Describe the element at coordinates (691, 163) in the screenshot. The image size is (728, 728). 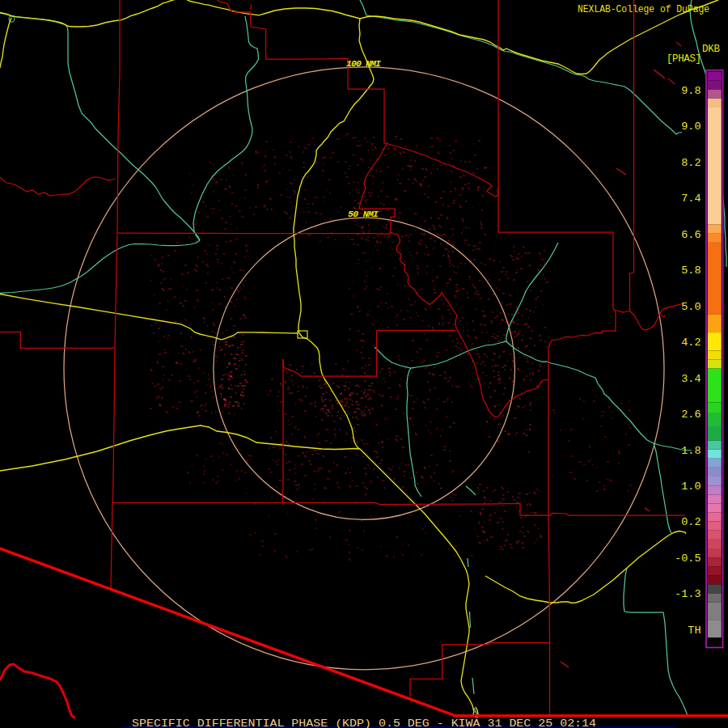
I see `svg-text: 8.2` at that location.